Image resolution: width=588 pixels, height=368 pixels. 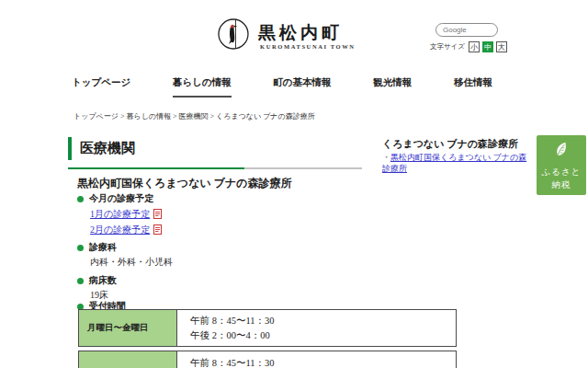 What do you see at coordinates (282, 86) in the screenshot?
I see `main-nav: トップページ 暮らしの情報 町の基本情報 観光情報 移住情報` at bounding box center [282, 86].